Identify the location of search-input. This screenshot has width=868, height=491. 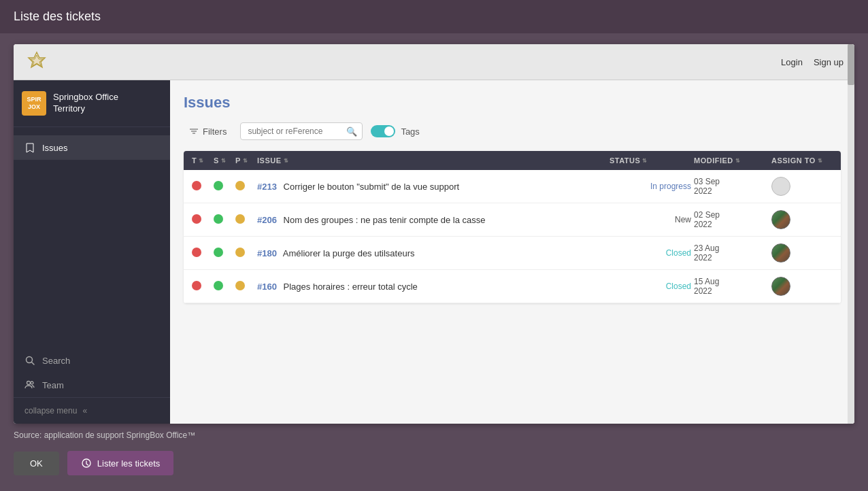
(301, 131).